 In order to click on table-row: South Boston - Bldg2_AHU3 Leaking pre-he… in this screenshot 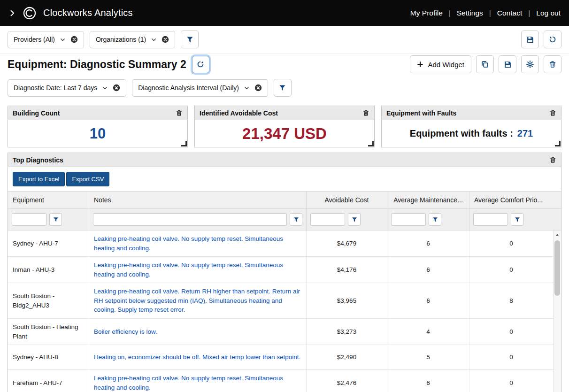, I will do `click(281, 301)`.